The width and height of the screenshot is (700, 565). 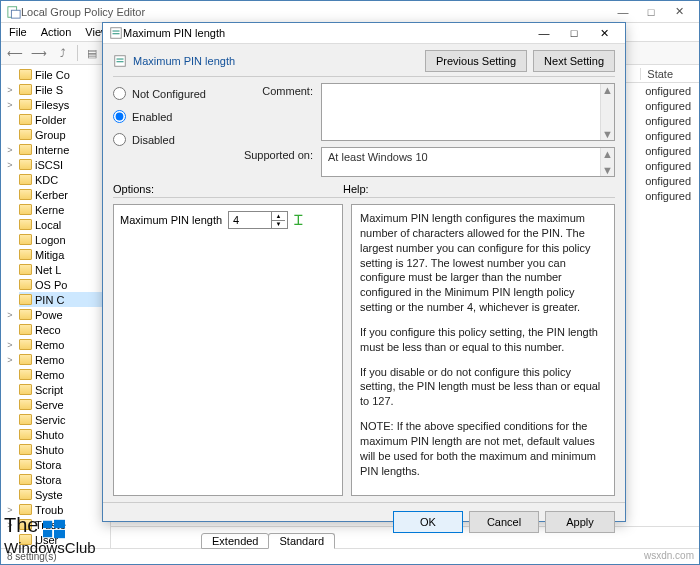 What do you see at coordinates (120, 61) in the screenshot?
I see `policy-caption-icon` at bounding box center [120, 61].